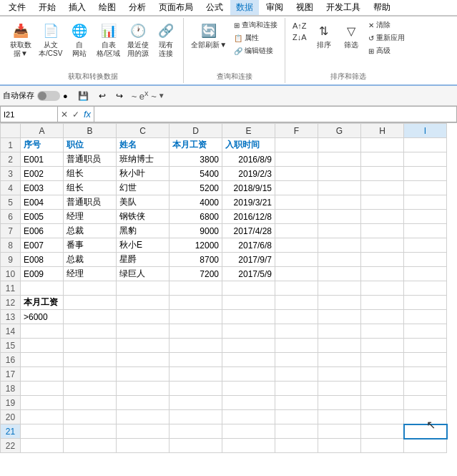 This screenshot has height=476, width=457. Describe the element at coordinates (383, 217) in the screenshot. I see `cell-r6-c8` at that location.